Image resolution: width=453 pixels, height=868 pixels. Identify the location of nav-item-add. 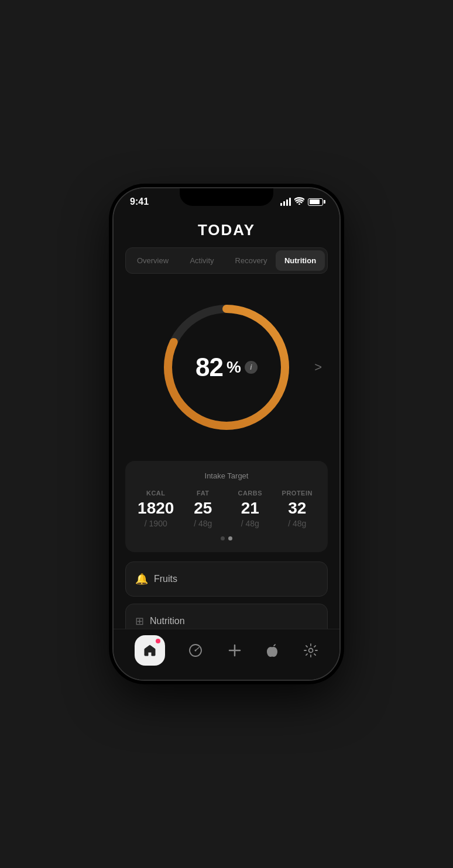
(235, 650).